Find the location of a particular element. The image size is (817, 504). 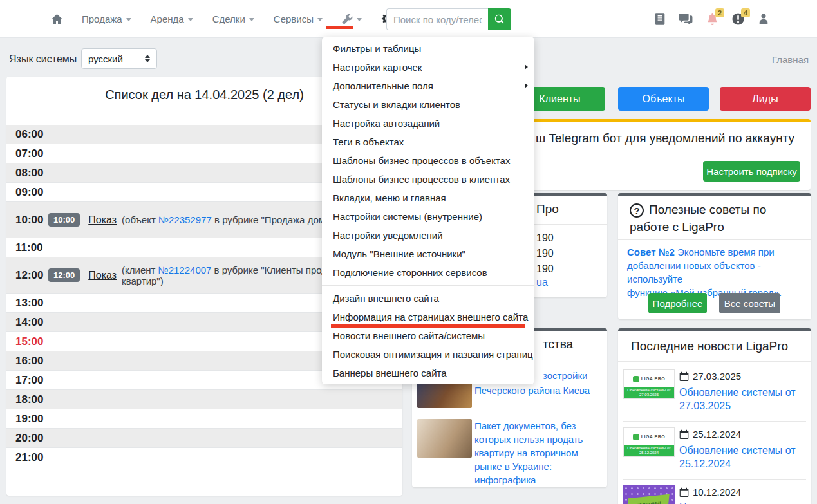

menu-label: Сервисы is located at coordinates (294, 19).